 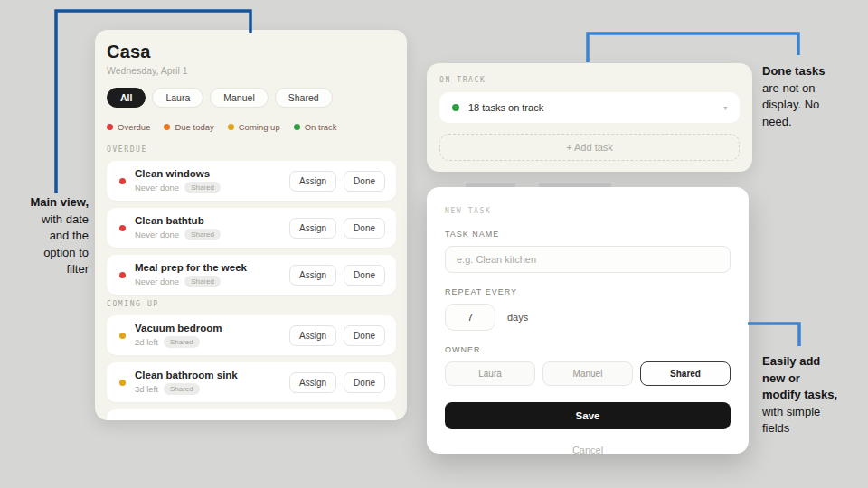 I want to click on annotation-line: option to, so click(x=51, y=253).